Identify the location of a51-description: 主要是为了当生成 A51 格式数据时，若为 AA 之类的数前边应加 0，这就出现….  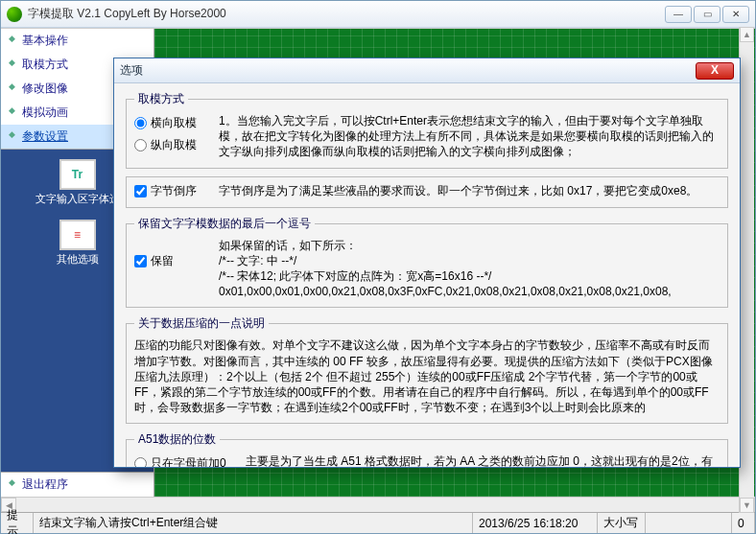
(483, 460).